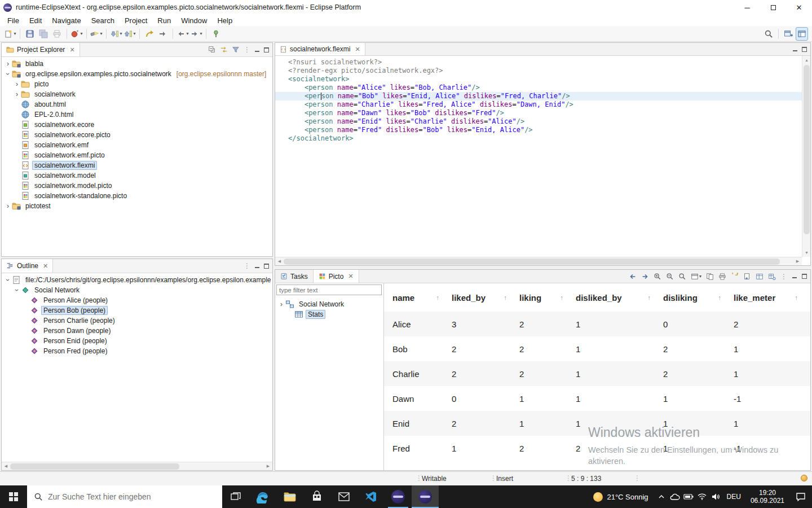  Describe the element at coordinates (633, 277) in the screenshot. I see `back-button` at that location.